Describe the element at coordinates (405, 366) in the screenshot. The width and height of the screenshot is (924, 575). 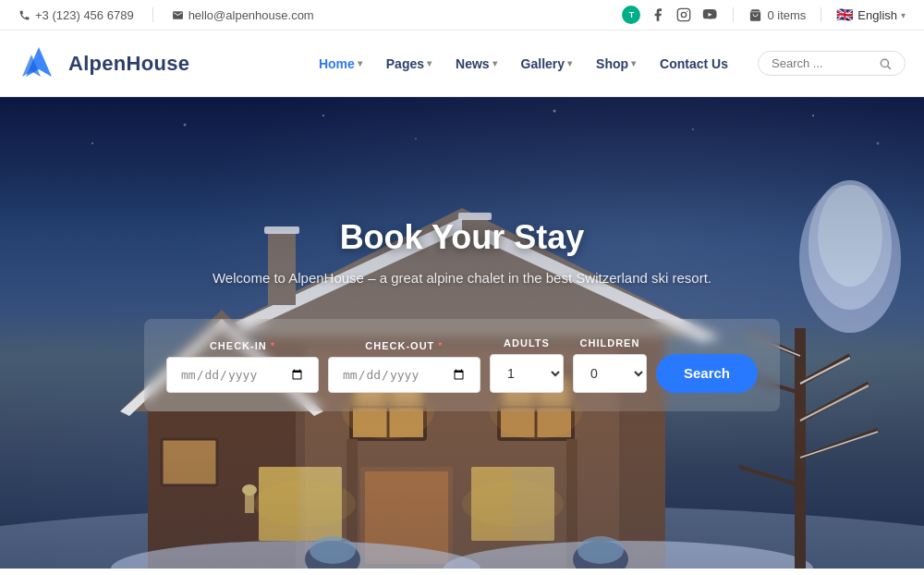
I see `checkout-group: CHECK-OUT *` at that location.